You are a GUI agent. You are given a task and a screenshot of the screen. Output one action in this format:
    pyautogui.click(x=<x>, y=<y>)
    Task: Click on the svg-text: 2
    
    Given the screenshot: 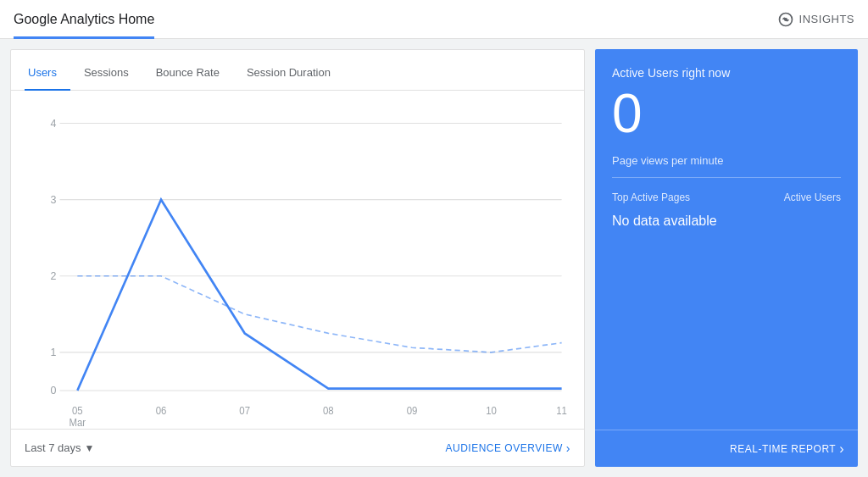 What is the action you would take?
    pyautogui.click(x=53, y=276)
    